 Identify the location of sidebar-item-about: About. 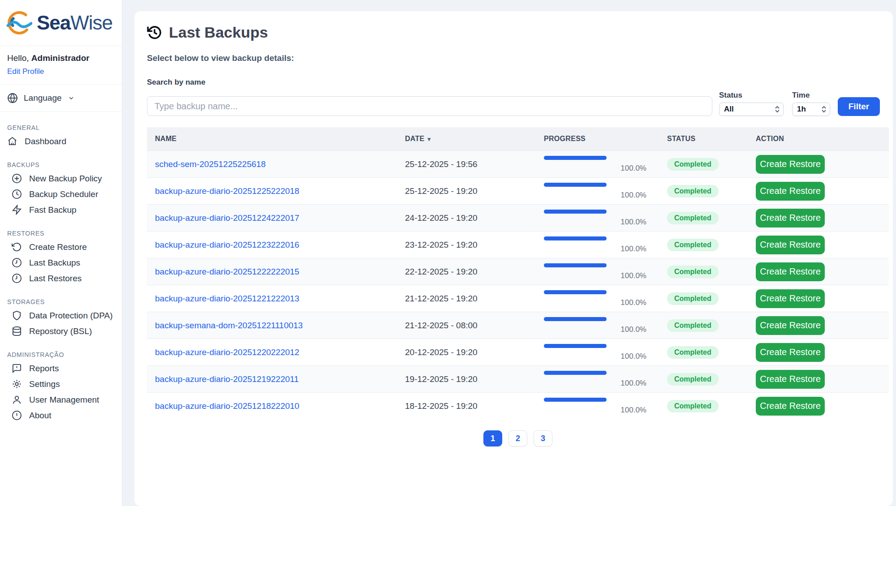
(61, 416).